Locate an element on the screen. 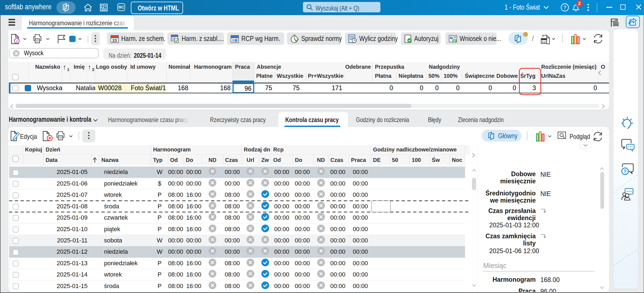 The image size is (644, 293). svg-text: 23 is located at coordinates (115, 40).